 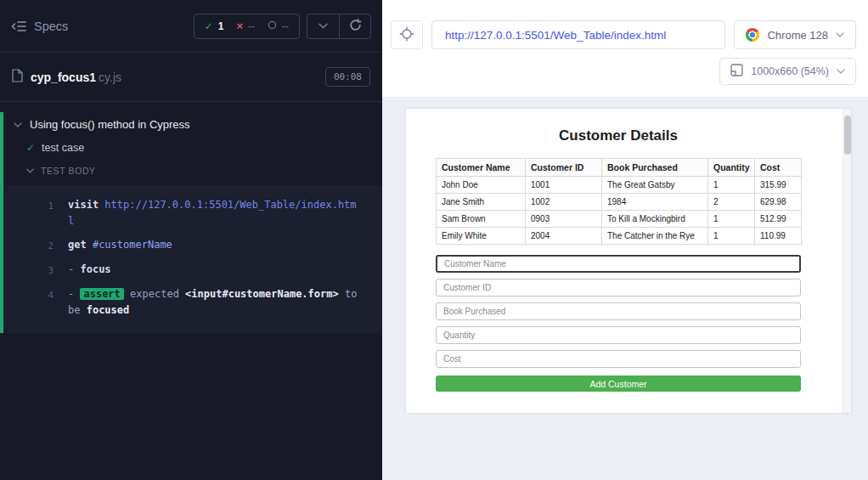 I want to click on command-row: 2get #customerName, so click(x=193, y=245).